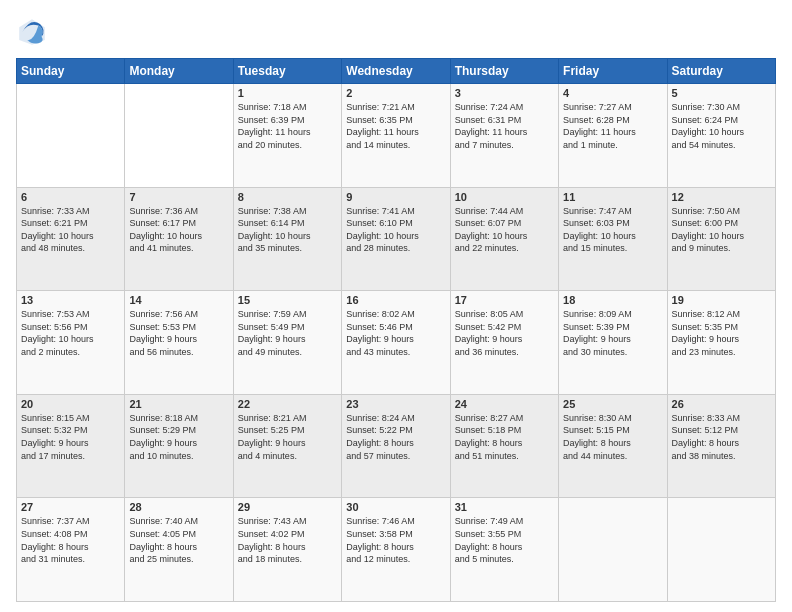  I want to click on day-cell: 21Sunrise: 8:18 AM Sunset: 5:29 PM Dayli…, so click(179, 446).